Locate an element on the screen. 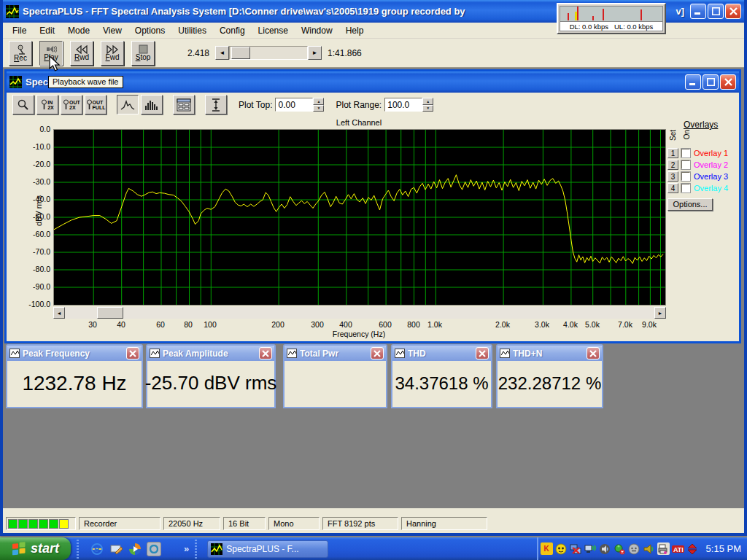  amplitude-scale-button is located at coordinates (216, 105).